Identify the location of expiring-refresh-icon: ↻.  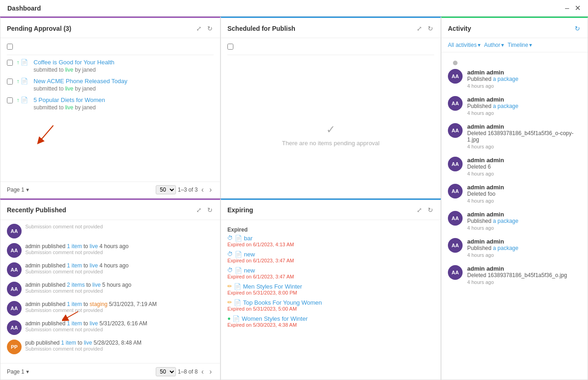
(430, 210).